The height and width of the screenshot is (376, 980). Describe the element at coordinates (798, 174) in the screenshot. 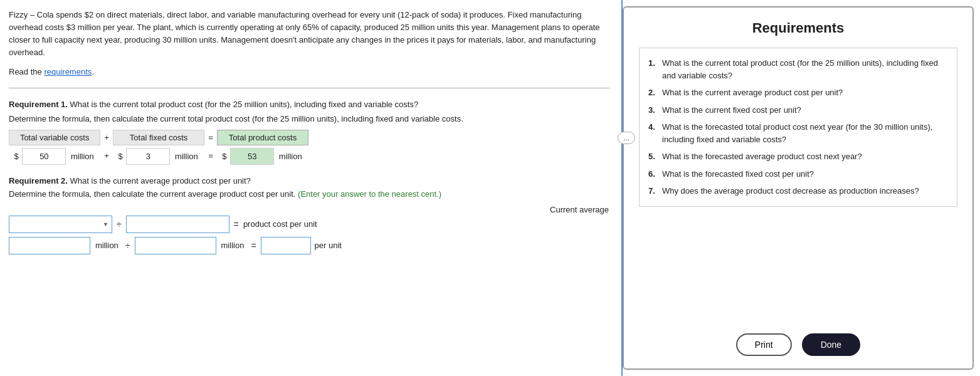

I see `list-item: 6. What is the forecasted fixed cost per…` at that location.